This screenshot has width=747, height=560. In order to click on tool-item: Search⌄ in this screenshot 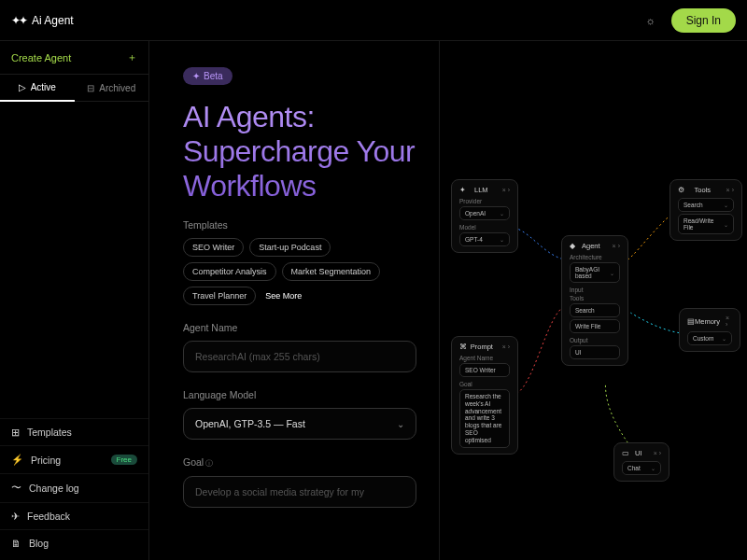, I will do `click(706, 205)`.